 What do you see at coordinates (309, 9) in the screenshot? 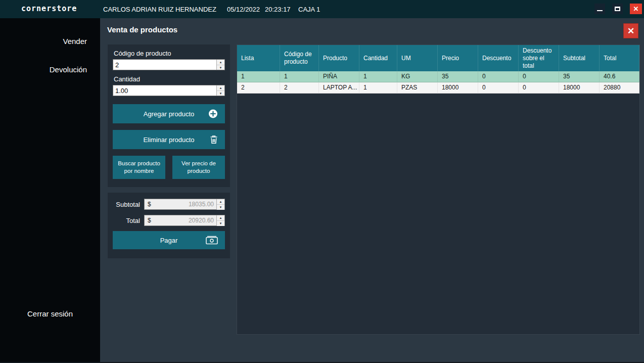
I see `titlebar-register: CAJA 1` at bounding box center [309, 9].